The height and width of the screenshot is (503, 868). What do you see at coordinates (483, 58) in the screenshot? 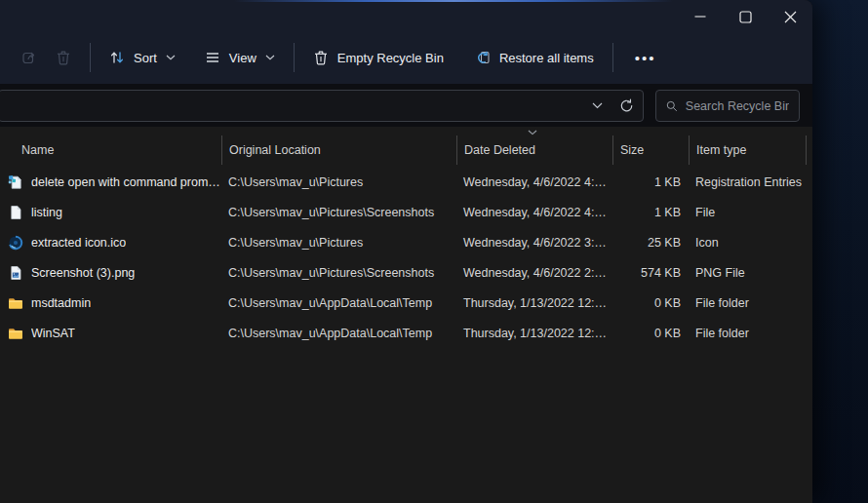
I see `restore-icon` at bounding box center [483, 58].